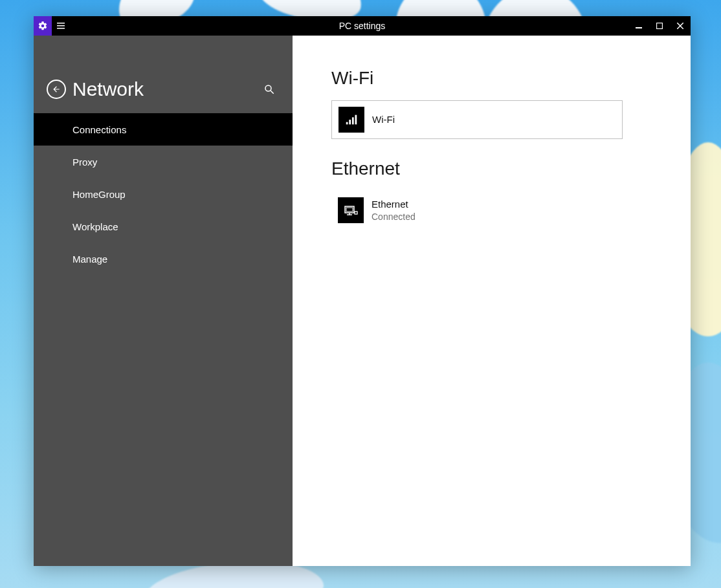 Image resolution: width=721 pixels, height=588 pixels. I want to click on close-icon, so click(680, 26).